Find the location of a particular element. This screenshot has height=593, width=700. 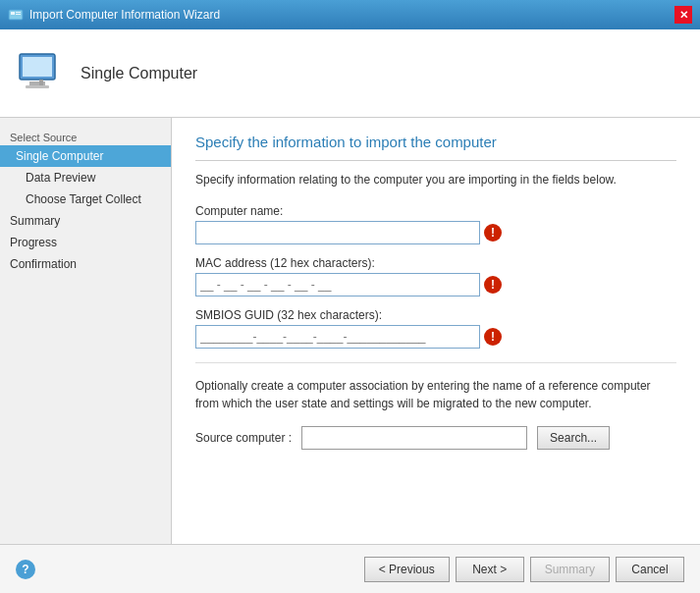

wizard-footer: ? < Previous Next > Summary Cancel is located at coordinates (350, 568).